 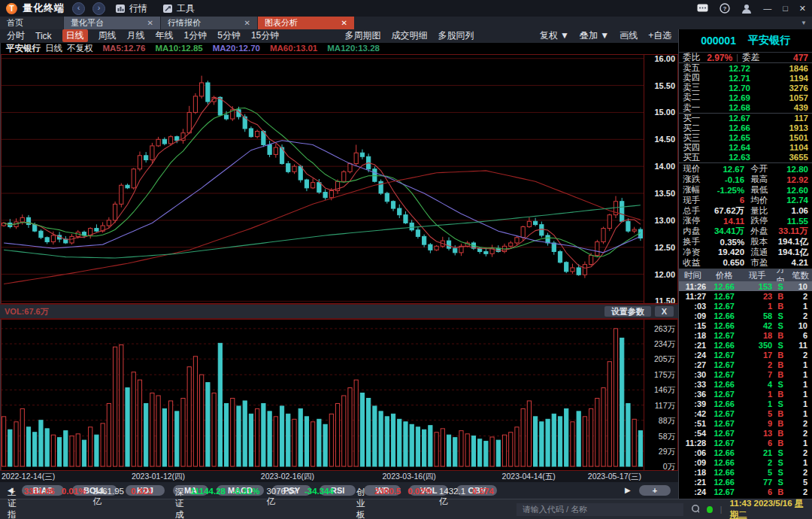 I want to click on message-icon, so click(x=702, y=8).